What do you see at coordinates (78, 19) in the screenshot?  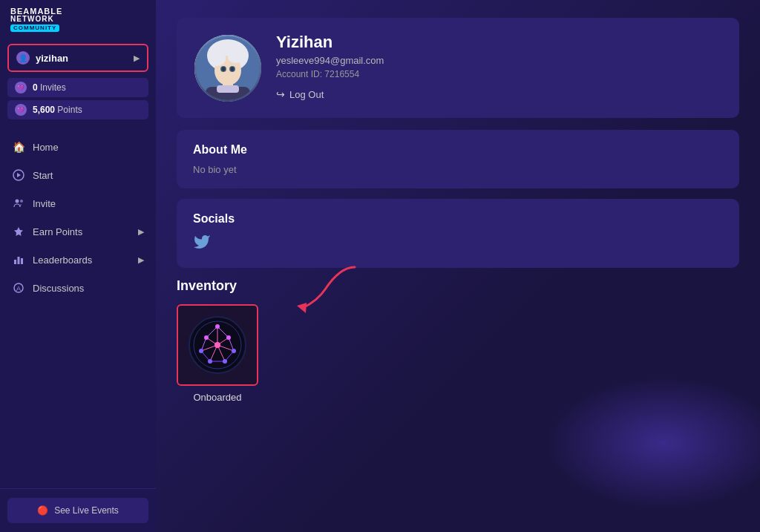 I see `logo-line2: NETWORK` at bounding box center [78, 19].